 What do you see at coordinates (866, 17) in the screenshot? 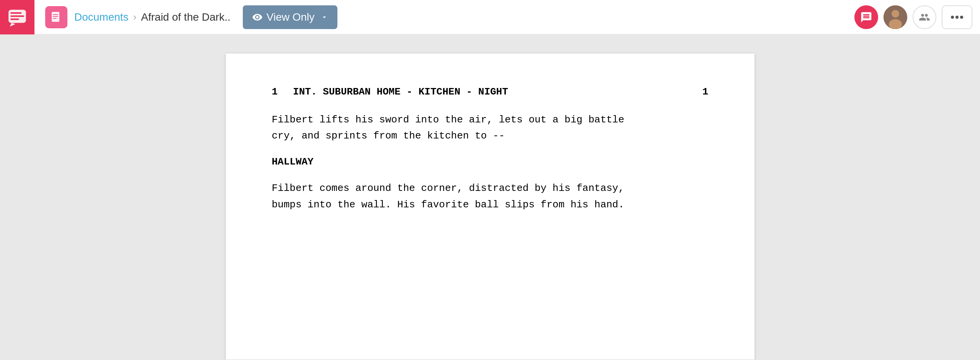
I see `comment-icon` at bounding box center [866, 17].